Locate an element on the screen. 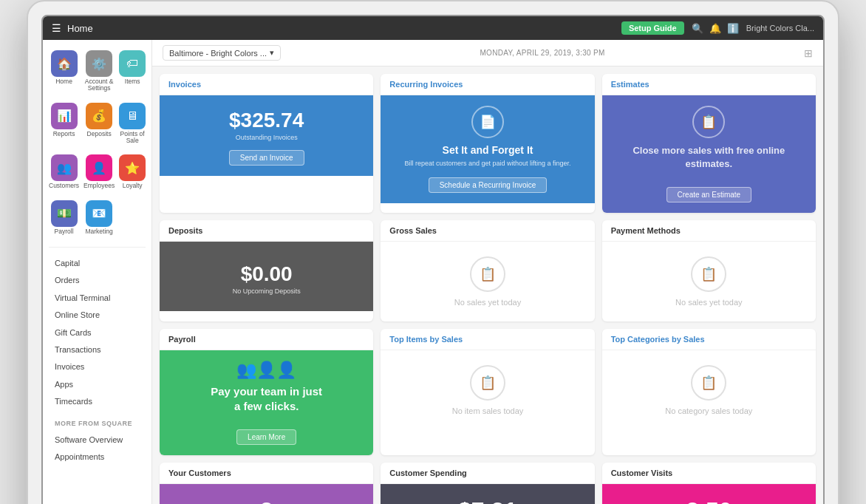 This screenshot has height=504, width=866. date-display: Monday, April 29, 2019, 3:30 PM is located at coordinates (542, 53).